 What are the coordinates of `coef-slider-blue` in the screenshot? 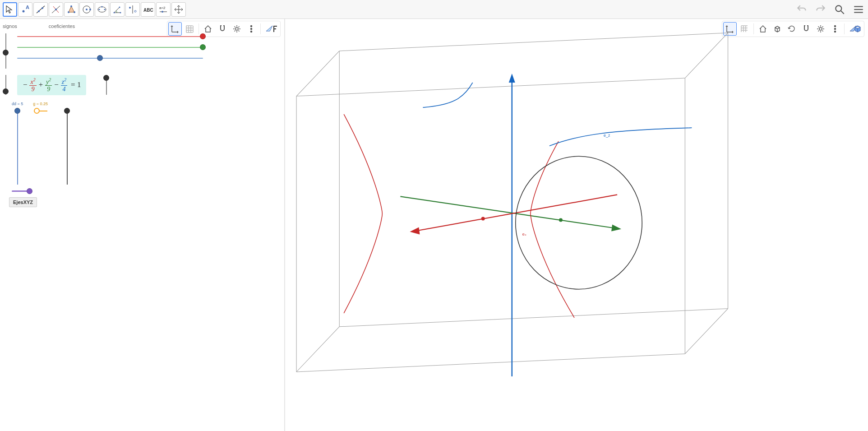 It's located at (110, 58).